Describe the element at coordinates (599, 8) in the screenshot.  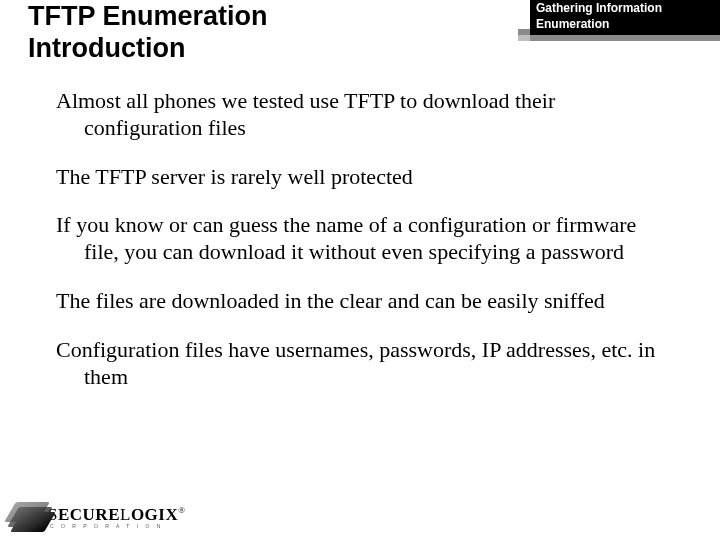
I see `tag-line-1: Gathering Information` at that location.